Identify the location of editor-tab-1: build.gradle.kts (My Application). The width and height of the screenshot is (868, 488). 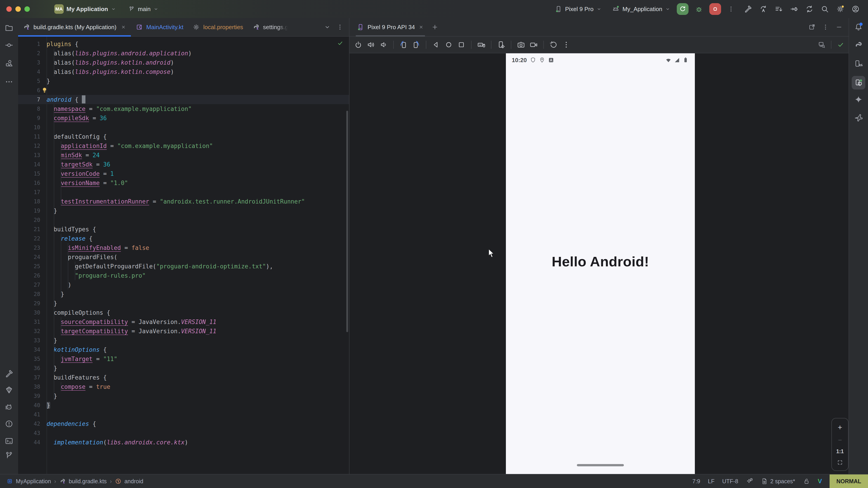
(74, 27).